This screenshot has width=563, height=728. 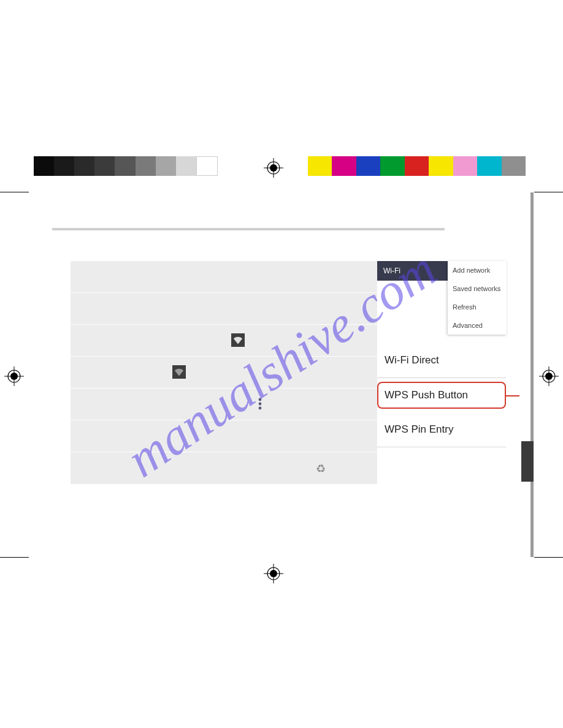 I want to click on list-item-wps-pin-entry: WPS Pin Entry, so click(x=442, y=430).